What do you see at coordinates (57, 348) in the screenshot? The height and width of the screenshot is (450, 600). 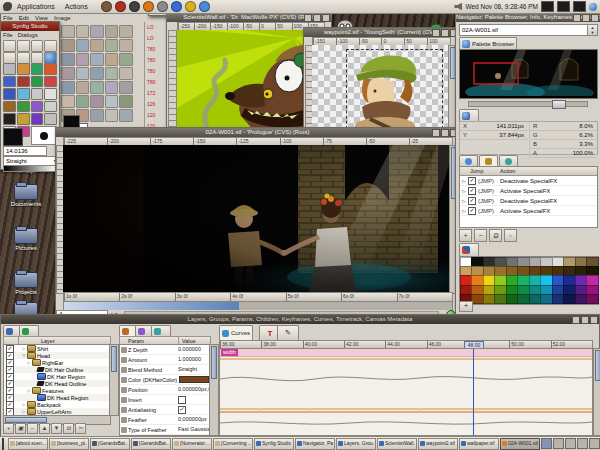 I see `layer-row: ▷ Shirt` at bounding box center [57, 348].